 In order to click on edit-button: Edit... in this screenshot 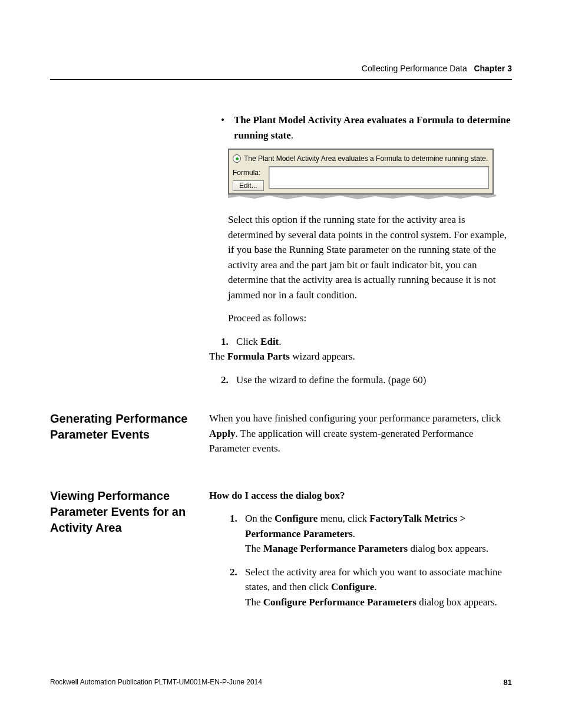, I will do `click(249, 186)`.